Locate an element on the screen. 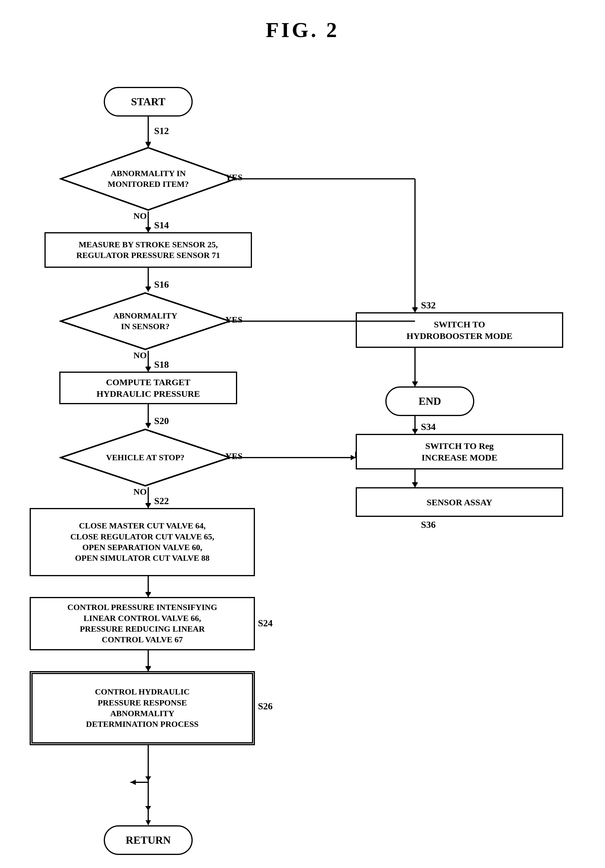  diamond3-wrapper: VEHICLE AT STOP? is located at coordinates (145, 457).